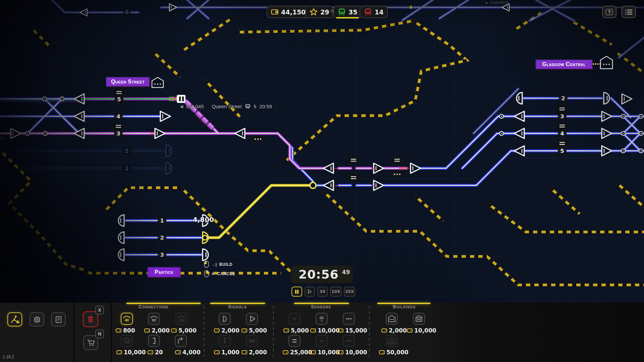  Describe the element at coordinates (58, 319) in the screenshot. I see `journal-mode-button` at that location.